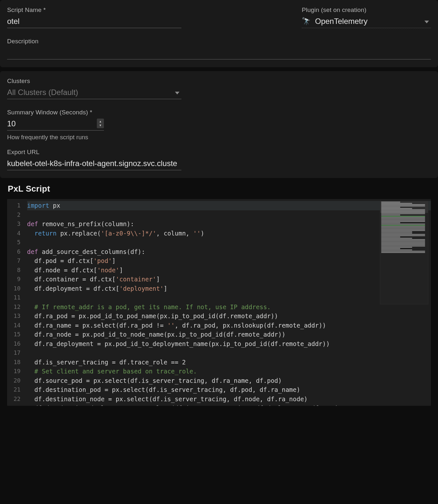 The width and height of the screenshot is (438, 504). I want to click on description-input, so click(219, 53).